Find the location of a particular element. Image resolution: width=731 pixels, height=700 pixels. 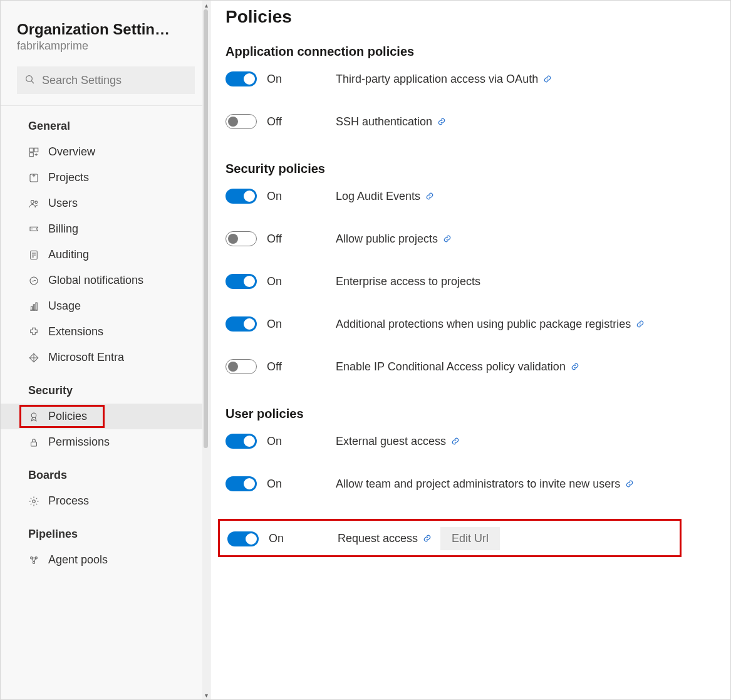

policy-name: Enable IP Conditional Access policy vali… is located at coordinates (457, 367).